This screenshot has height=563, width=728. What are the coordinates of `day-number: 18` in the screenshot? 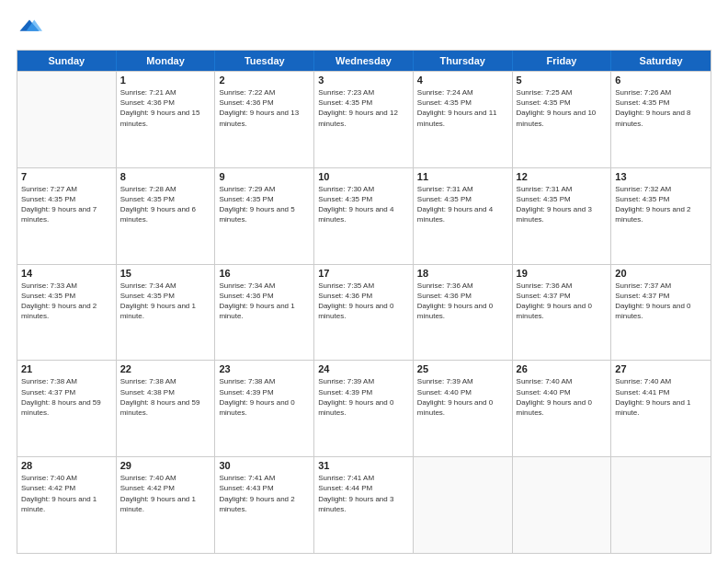 It's located at (463, 273).